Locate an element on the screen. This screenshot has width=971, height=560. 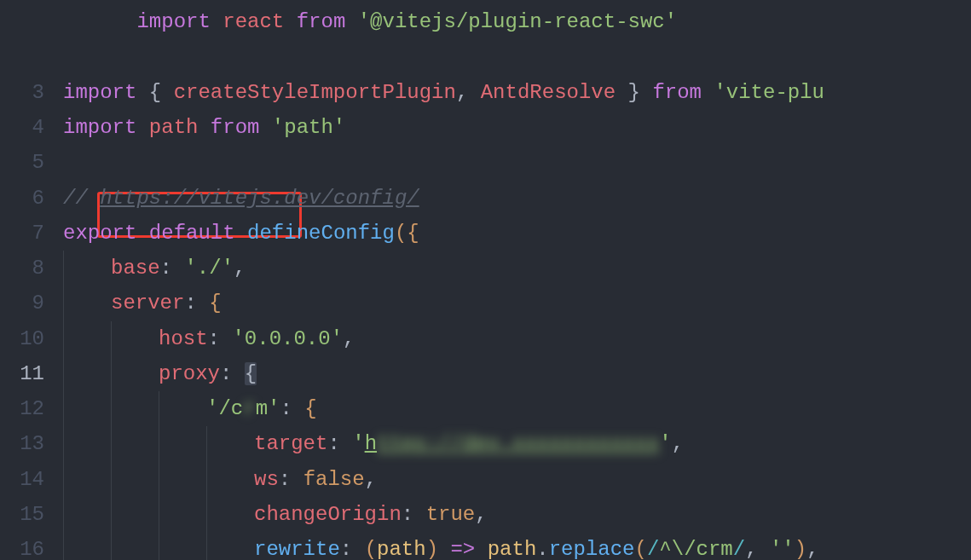
line-number: 14 is located at coordinates (32, 479).